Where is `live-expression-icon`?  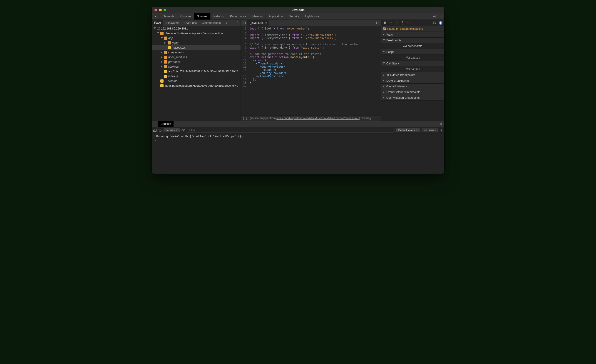
live-expression-icon is located at coordinates (183, 130).